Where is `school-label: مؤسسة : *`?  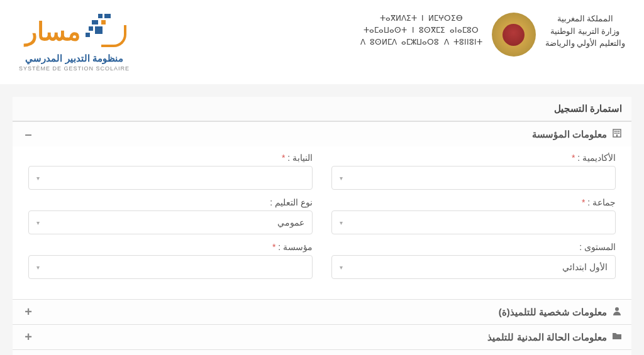
school-label: مؤسسة : * is located at coordinates (170, 247).